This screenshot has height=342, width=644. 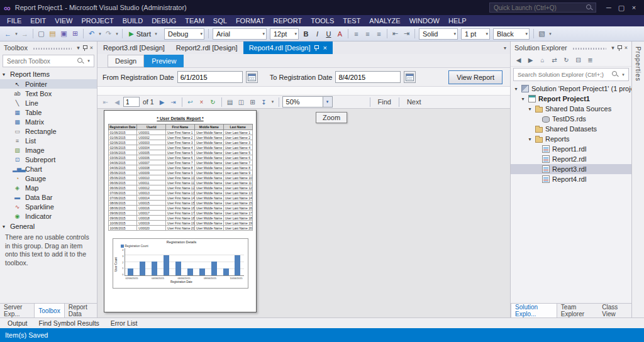 What do you see at coordinates (518, 60) in the screenshot?
I see `back-icon: ◀` at bounding box center [518, 60].